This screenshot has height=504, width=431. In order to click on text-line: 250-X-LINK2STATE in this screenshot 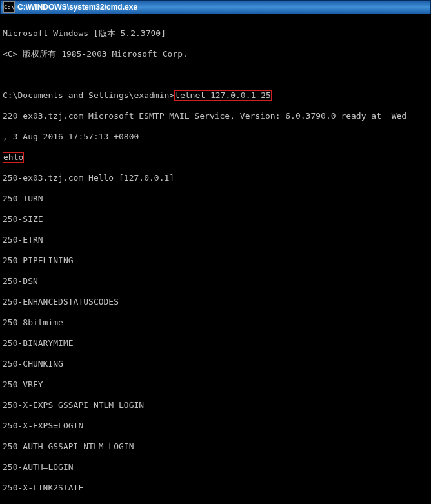, I will do `click(216, 488)`.